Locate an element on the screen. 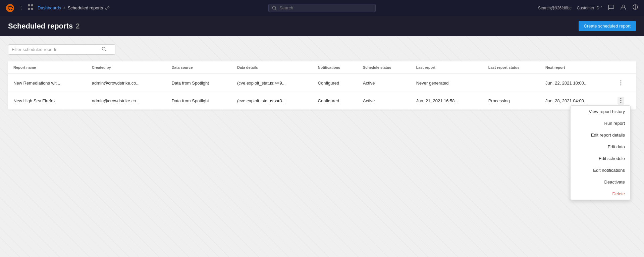 The width and height of the screenshot is (644, 257). table-body: New Remediations wit... admin@crowdstrik… is located at coordinates (322, 92).